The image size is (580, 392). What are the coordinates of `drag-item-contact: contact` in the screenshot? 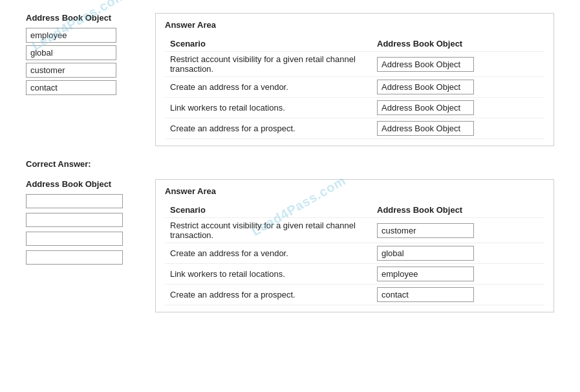 It's located at (71, 88).